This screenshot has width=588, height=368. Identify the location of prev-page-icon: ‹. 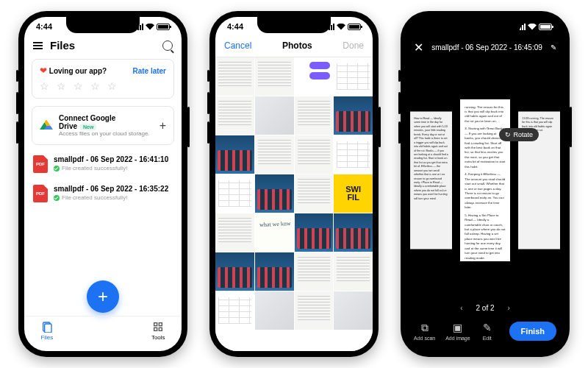
(462, 308).